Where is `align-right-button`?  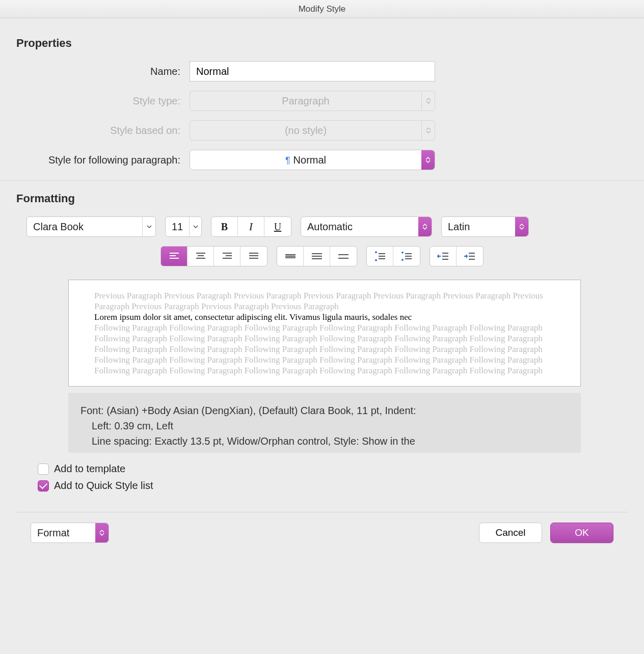
align-right-button is located at coordinates (227, 256).